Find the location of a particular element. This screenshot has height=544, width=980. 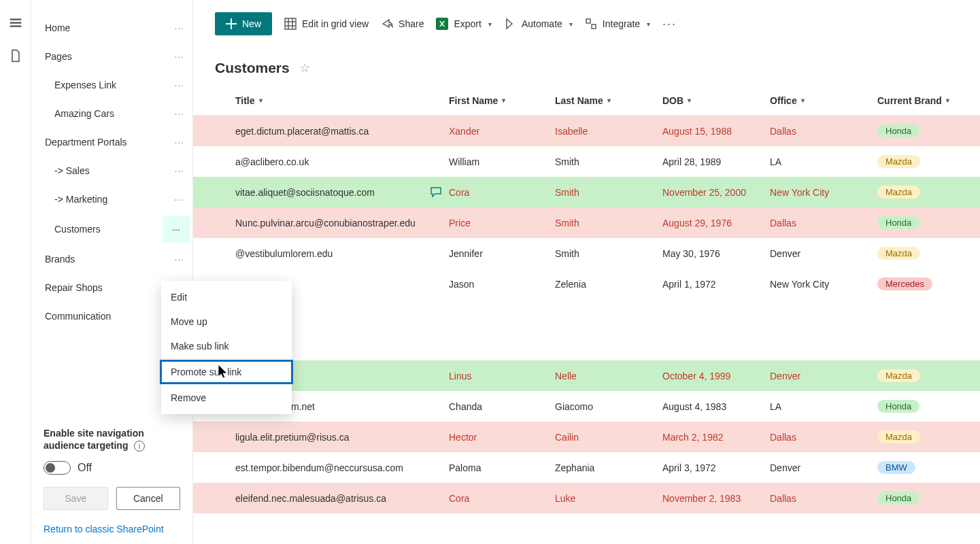

integrate-icon is located at coordinates (591, 24).